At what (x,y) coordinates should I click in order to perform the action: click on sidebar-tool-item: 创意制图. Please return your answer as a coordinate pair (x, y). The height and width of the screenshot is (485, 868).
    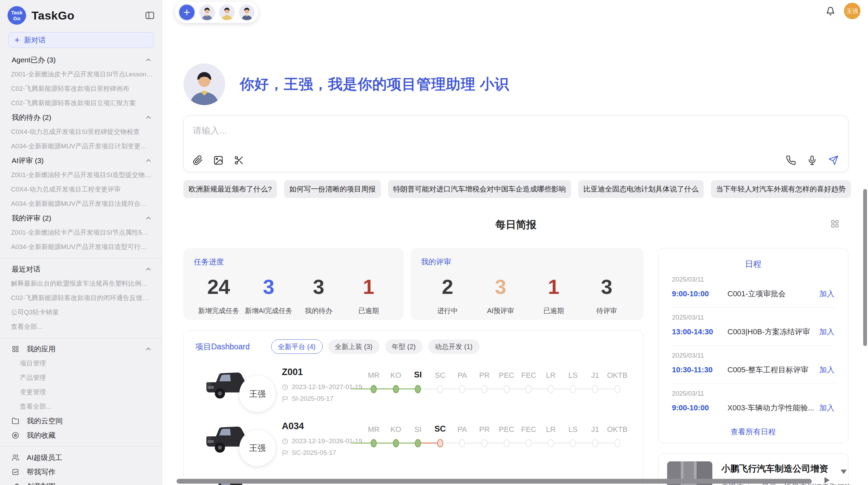
    Looking at the image, I should click on (81, 482).